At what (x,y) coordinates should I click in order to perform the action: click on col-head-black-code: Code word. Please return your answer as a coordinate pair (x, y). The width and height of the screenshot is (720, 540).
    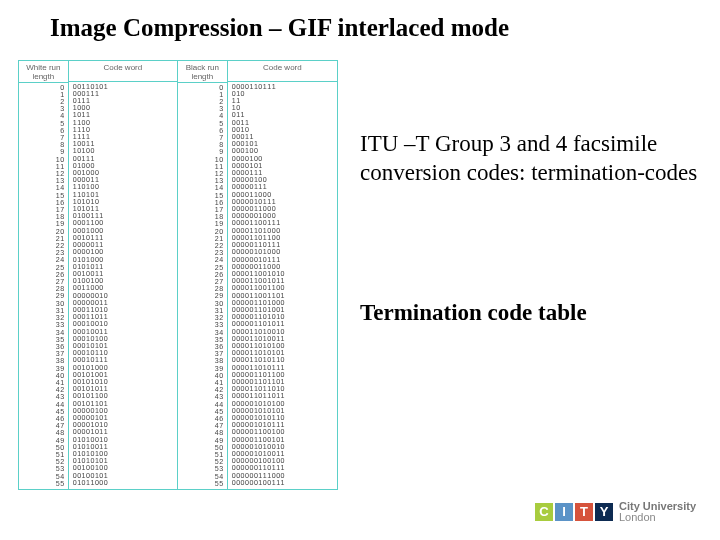
    Looking at the image, I should click on (282, 72).